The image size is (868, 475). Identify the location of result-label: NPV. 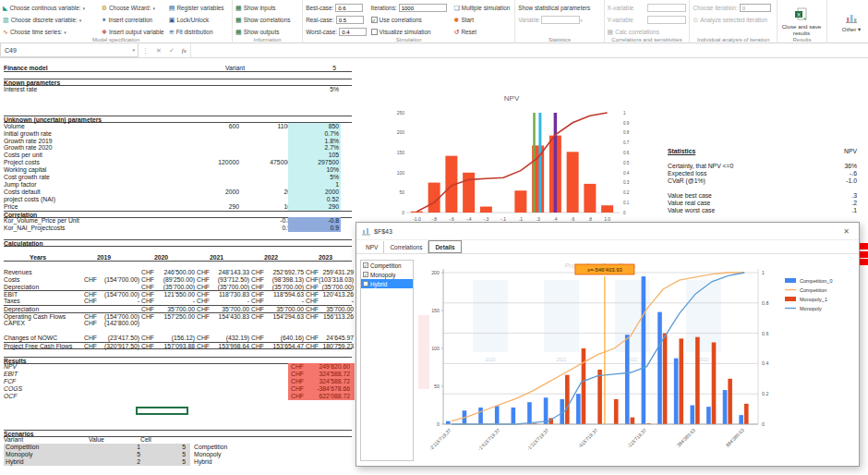
(45, 367).